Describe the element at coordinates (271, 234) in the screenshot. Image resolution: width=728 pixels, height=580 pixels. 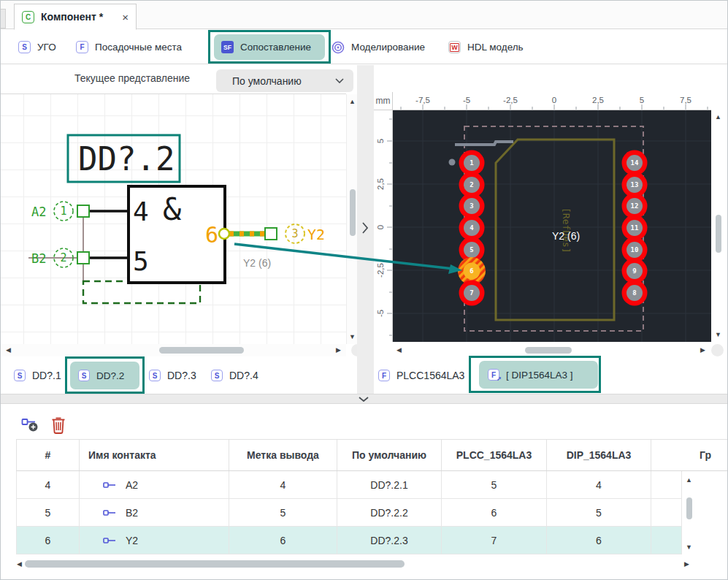
I see `pin-y2-pad` at that location.